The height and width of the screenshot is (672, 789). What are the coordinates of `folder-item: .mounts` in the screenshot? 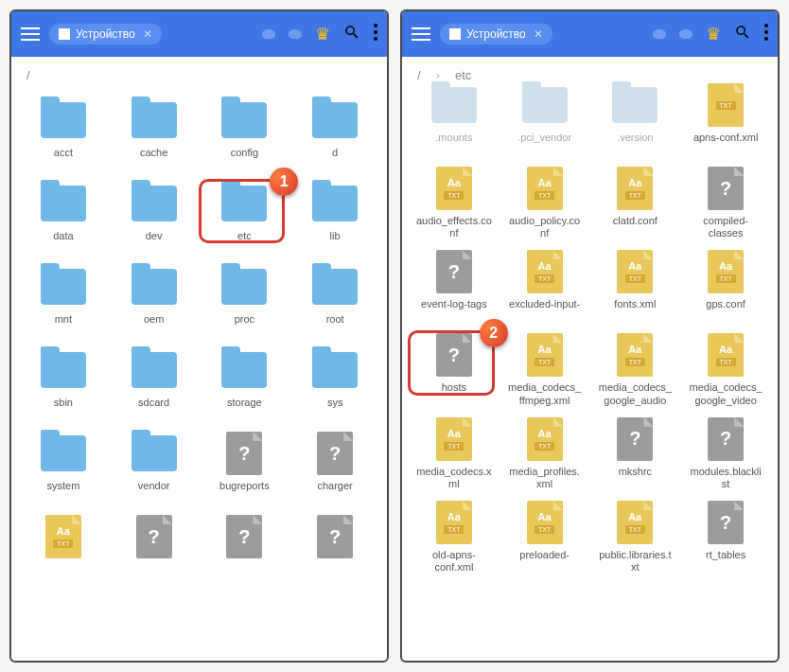 It's located at (454, 120).